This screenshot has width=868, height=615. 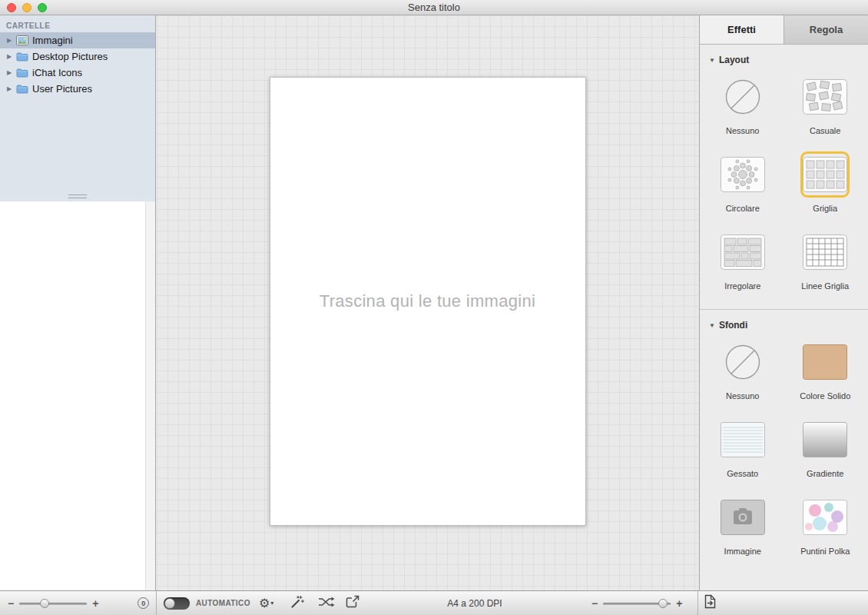 I want to click on tab-regola: Regola, so click(x=826, y=29).